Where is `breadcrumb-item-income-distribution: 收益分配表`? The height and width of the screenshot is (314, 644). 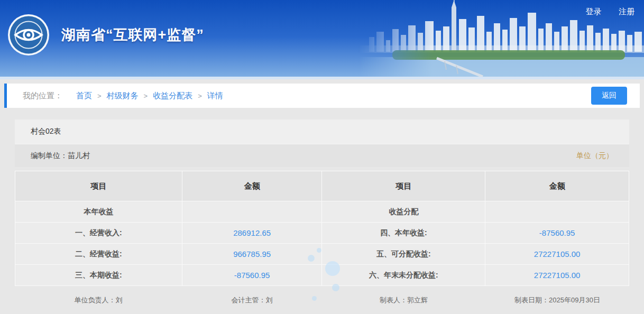 breadcrumb-item-income-distribution: 收益分配表 is located at coordinates (172, 96).